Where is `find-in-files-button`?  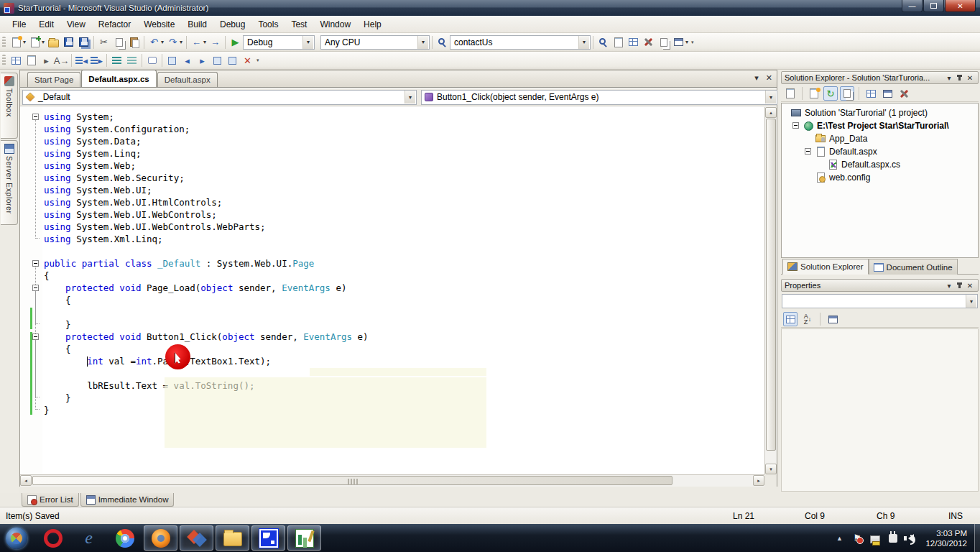 find-in-files-button is located at coordinates (443, 42).